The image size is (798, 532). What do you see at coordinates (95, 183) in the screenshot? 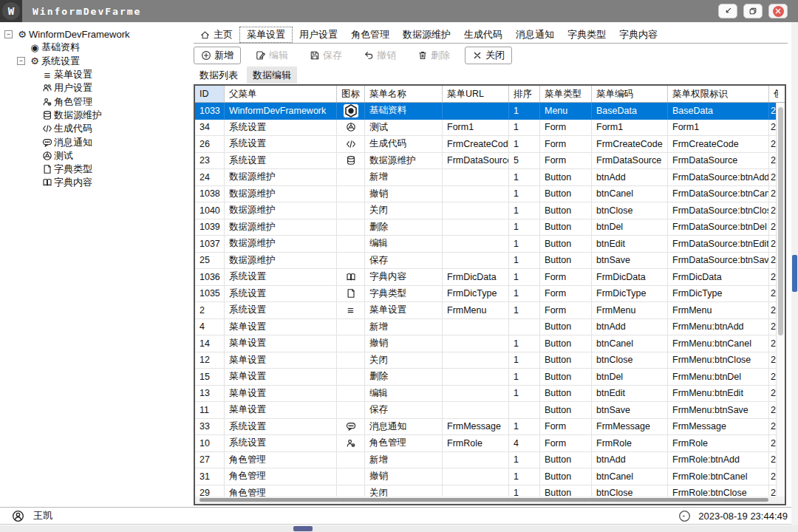
I see `sidebar-item-dictdata: 字典内容` at bounding box center [95, 183].